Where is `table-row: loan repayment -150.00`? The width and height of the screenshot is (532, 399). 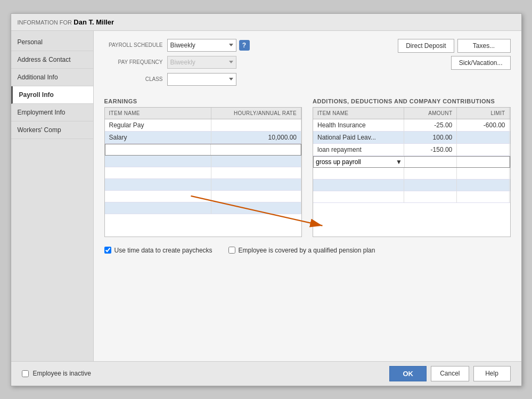
table-row: loan repayment -150.00 is located at coordinates (412, 150).